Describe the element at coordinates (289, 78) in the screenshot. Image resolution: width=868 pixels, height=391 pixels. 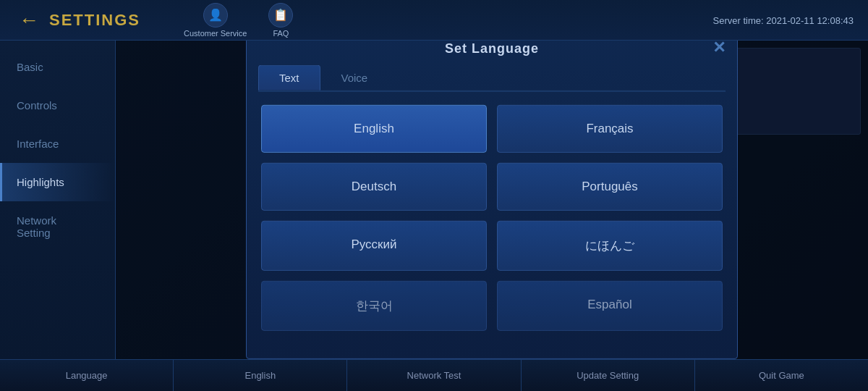
I see `tab-text-label: Text` at that location.